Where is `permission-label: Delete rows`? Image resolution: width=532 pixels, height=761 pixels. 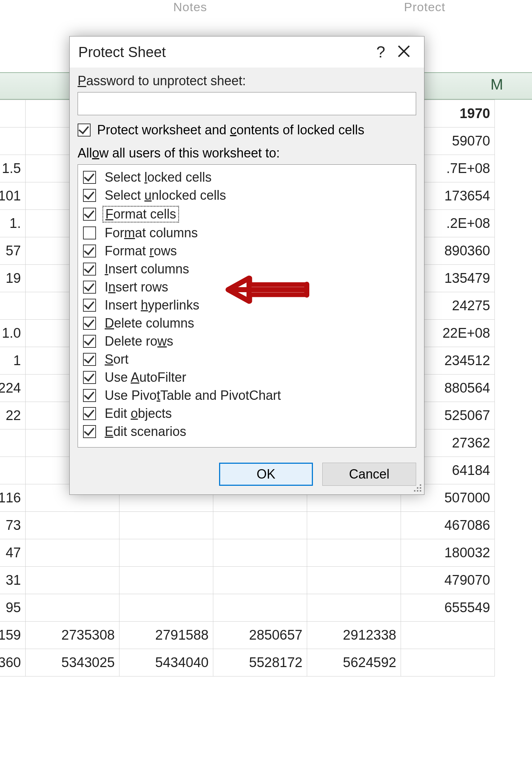 permission-label: Delete rows is located at coordinates (139, 341).